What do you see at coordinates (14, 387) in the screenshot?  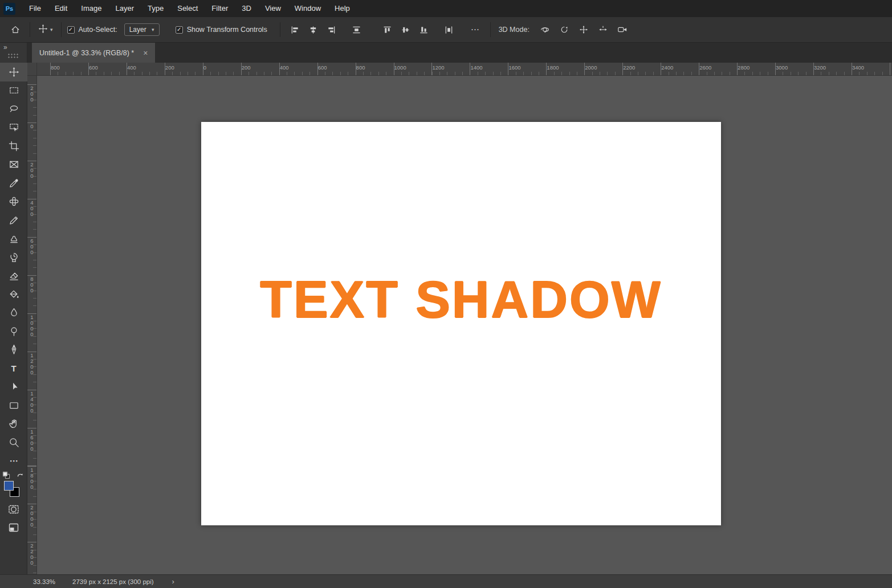 I see `path-selection-tool` at bounding box center [14, 387].